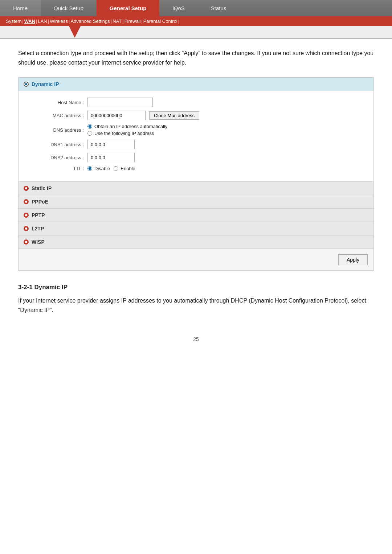 The image size is (392, 554). Describe the element at coordinates (102, 168) in the screenshot. I see `ttl-disable-label: Disable` at that location.